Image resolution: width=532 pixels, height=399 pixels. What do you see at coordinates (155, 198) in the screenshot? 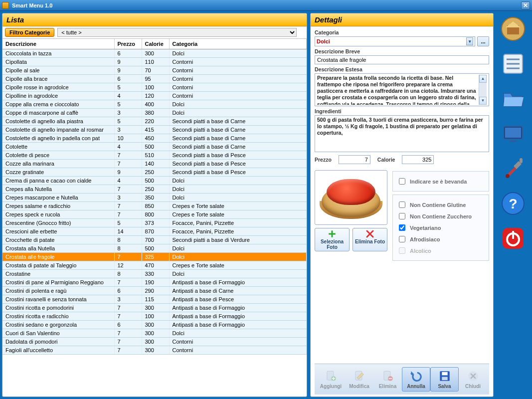
I see `table-row: Crepes mascarpone e Nutella3350Dolci` at bounding box center [155, 198].